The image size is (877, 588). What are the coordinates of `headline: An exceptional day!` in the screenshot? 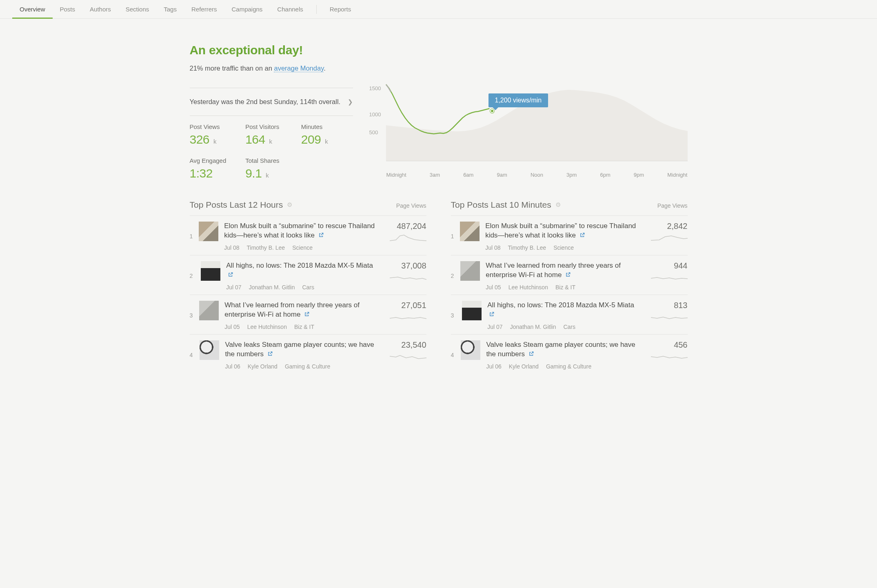 It's located at (439, 50).